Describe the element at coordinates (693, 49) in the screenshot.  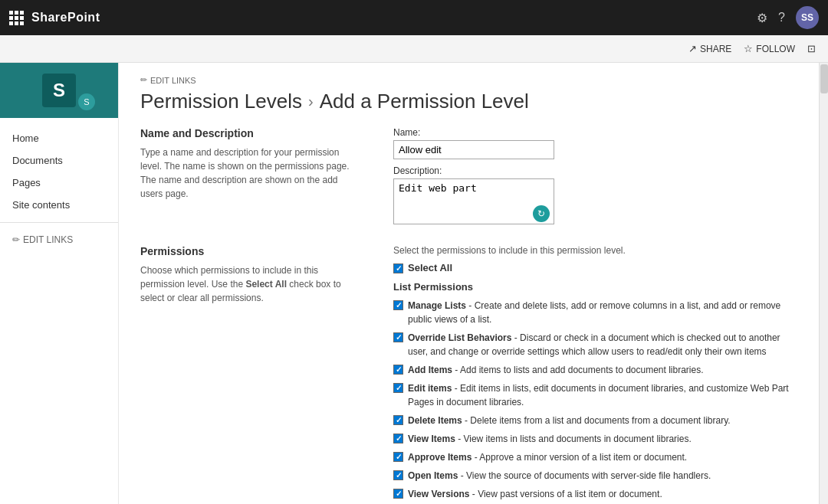
I see `share-icon: ↗` at that location.